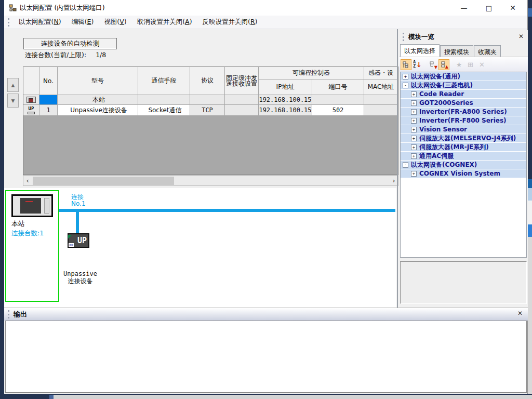 The height and width of the screenshot is (399, 532). What do you see at coordinates (13, 101) in the screenshot?
I see `row-down-button: ▼` at bounding box center [13, 101].